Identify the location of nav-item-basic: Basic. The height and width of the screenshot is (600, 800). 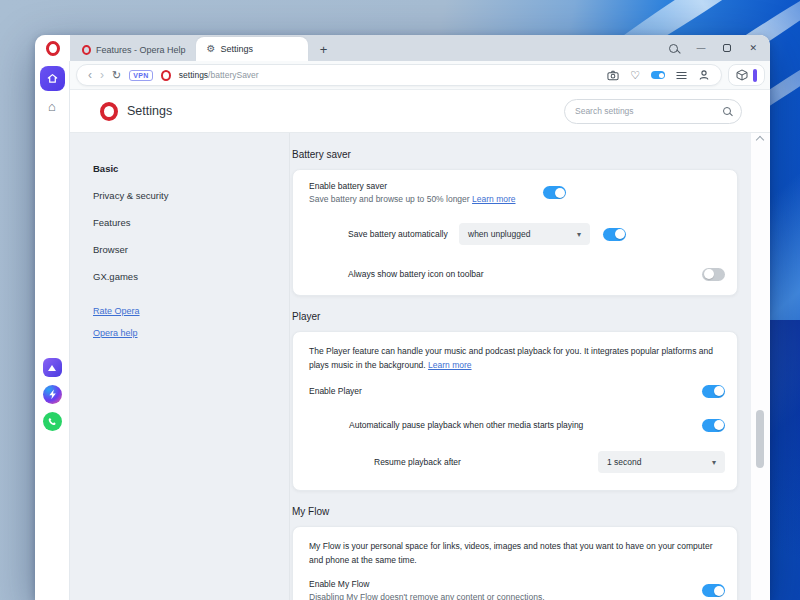
(191, 168).